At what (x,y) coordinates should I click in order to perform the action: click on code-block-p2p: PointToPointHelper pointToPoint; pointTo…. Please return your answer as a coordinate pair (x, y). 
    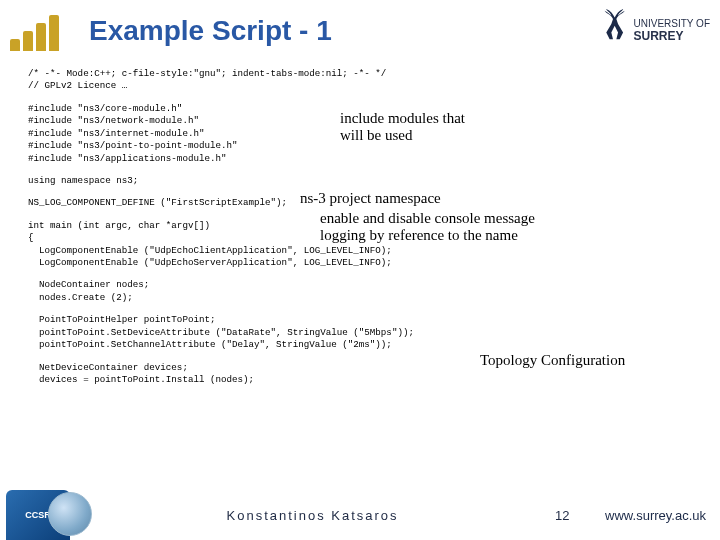
    Looking at the image, I should click on (360, 332).